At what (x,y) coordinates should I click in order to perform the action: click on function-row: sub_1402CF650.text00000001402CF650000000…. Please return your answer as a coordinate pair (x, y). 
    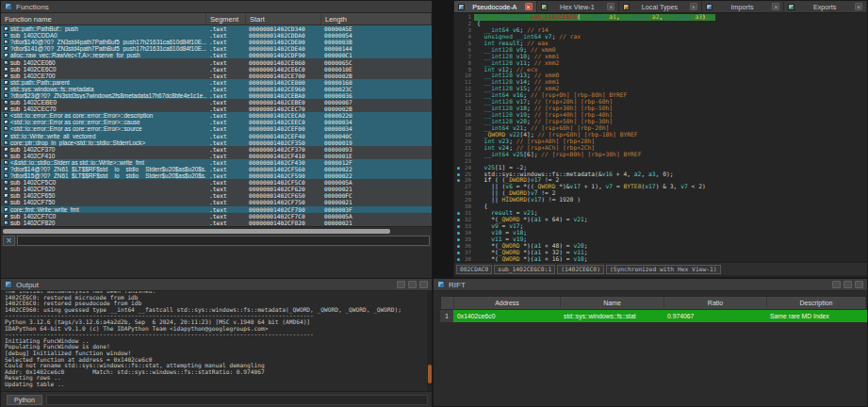
    Looking at the image, I should click on (217, 196).